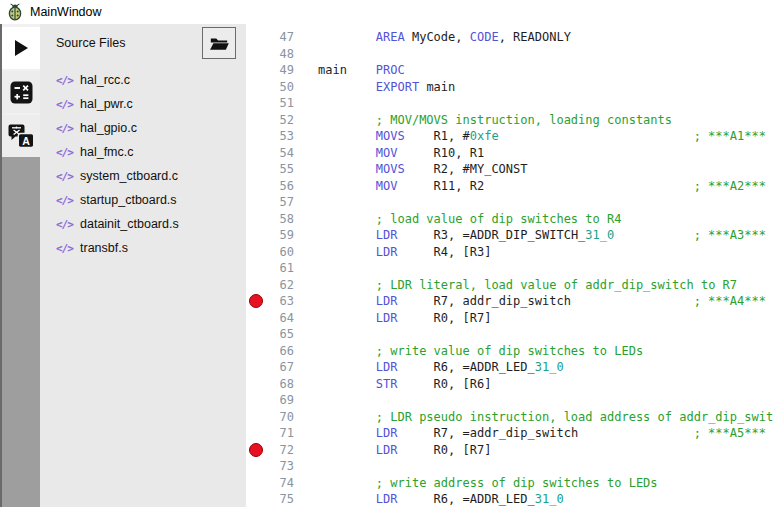 The height and width of the screenshot is (507, 773). What do you see at coordinates (273, 120) in the screenshot?
I see `line-number-gutter: 52` at bounding box center [273, 120].